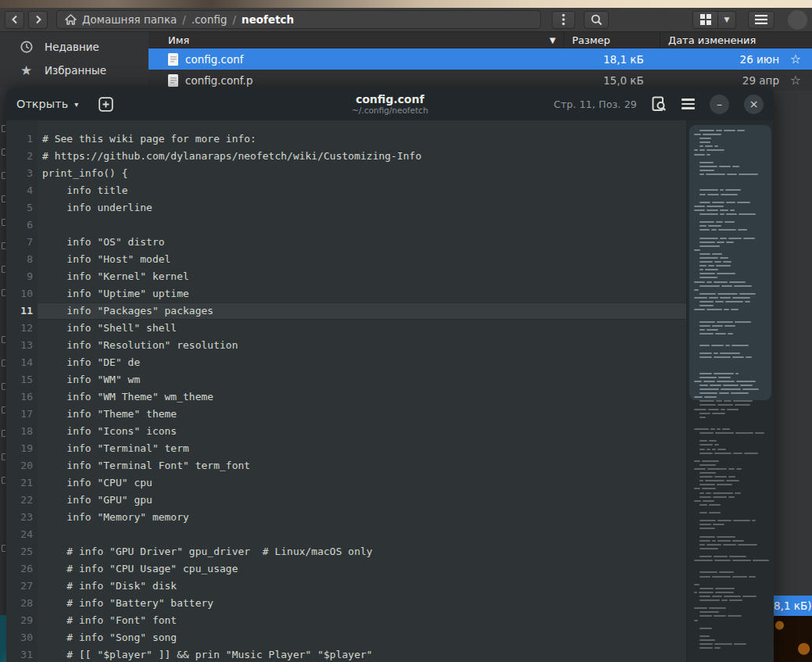 This screenshot has height=662, width=812. Describe the element at coordinates (612, 40) in the screenshot. I see `column-header-size: Размер` at that location.